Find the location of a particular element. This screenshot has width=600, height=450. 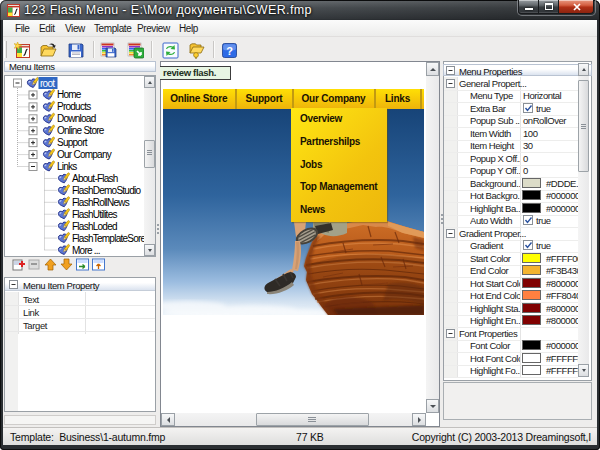

svg-text: Products is located at coordinates (74, 106).